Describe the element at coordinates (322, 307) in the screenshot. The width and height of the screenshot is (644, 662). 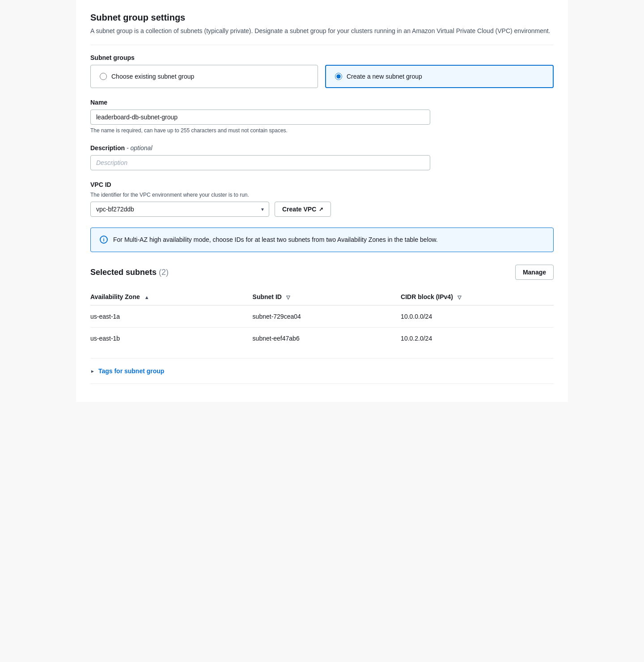
I see `selected-subnets-section: Selected subnets (2) Manage Availability…` at that location.